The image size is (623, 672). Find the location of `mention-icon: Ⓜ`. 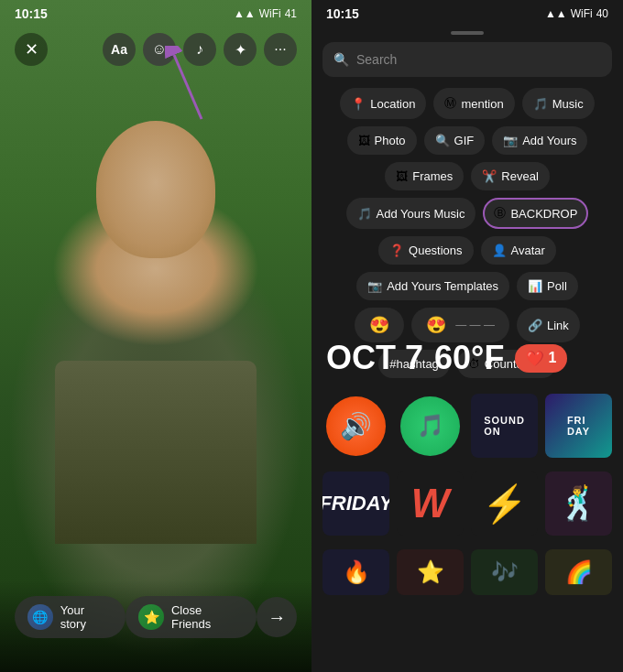

mention-icon: Ⓜ is located at coordinates (451, 103).